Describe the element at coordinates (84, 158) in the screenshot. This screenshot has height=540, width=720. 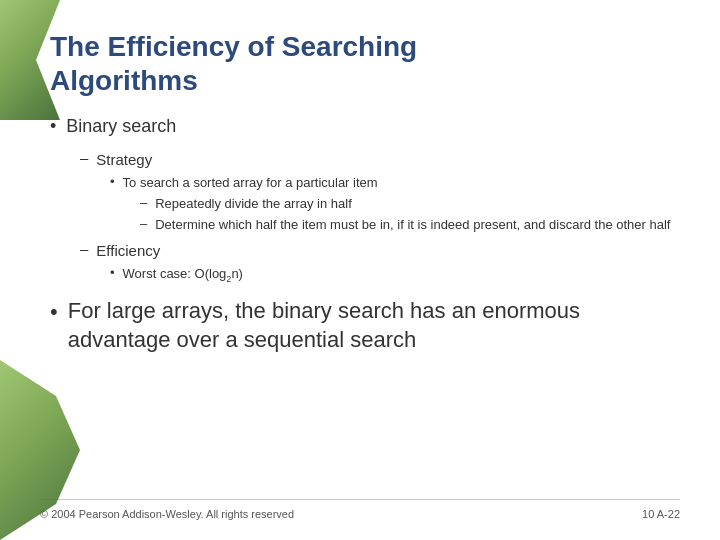
I see `dash-symbol-1: –` at that location.